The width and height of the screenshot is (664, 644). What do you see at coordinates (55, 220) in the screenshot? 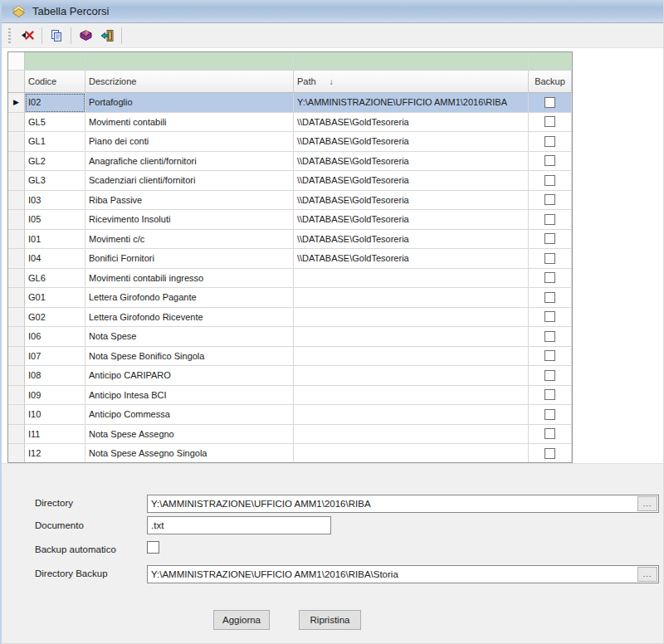
I see `cell-codice: I05` at bounding box center [55, 220].